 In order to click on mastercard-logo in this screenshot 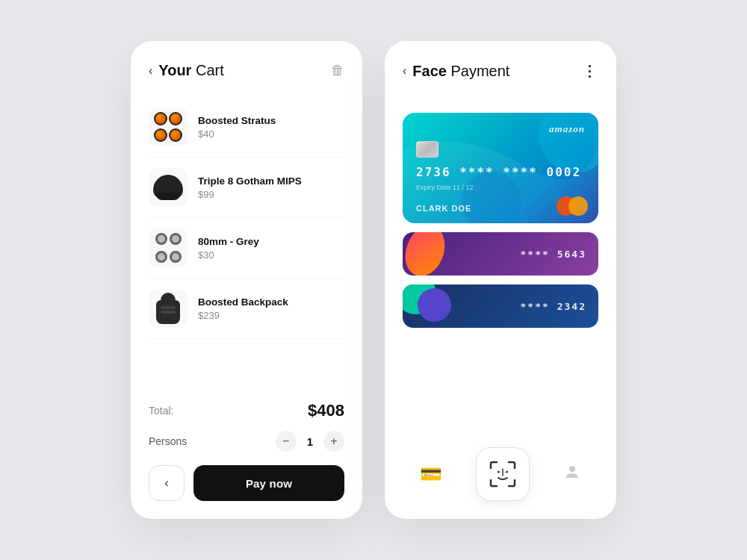, I will do `click(572, 206)`.